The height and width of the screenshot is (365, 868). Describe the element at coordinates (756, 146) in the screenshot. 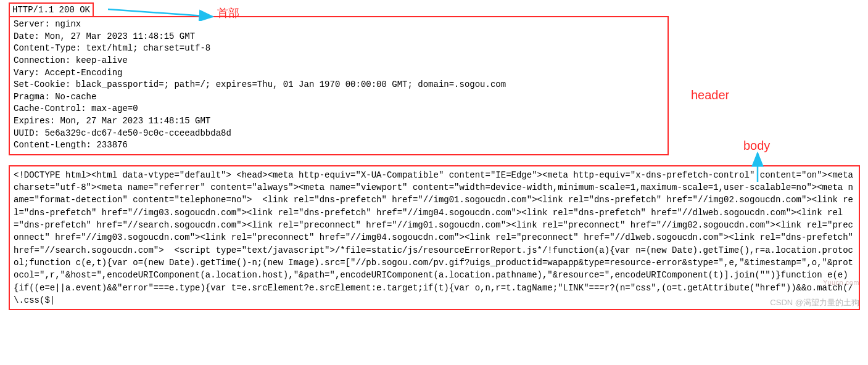

I see `annotation-body: body` at that location.